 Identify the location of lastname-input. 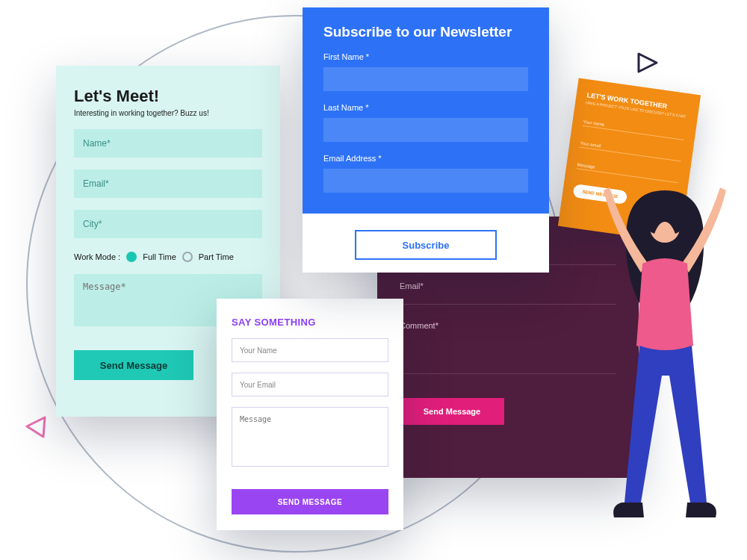
(426, 130).